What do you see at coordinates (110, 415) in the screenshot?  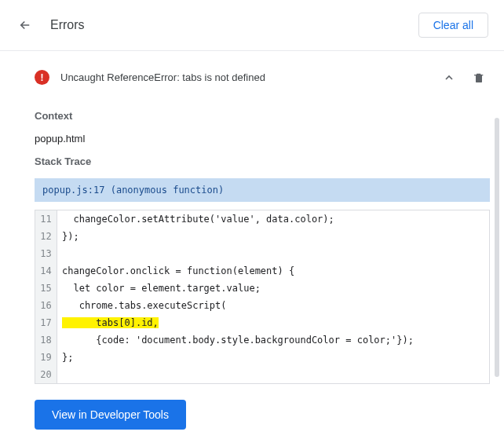 I see `view-dev-tools-button: View in Developer Tools` at bounding box center [110, 415].